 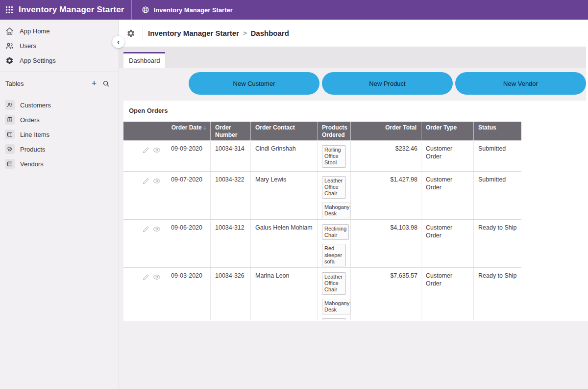 I want to click on products-ordered: Leather Office ChairMahogany DeskRed sle…, so click(x=334, y=294).